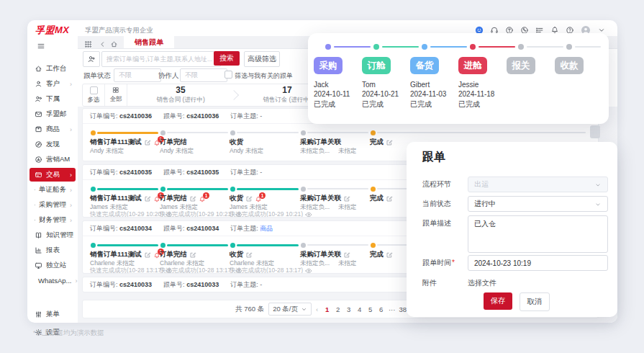 The height and width of the screenshot is (353, 644). Describe the element at coordinates (348, 310) in the screenshot. I see `page-3: 3` at that location.